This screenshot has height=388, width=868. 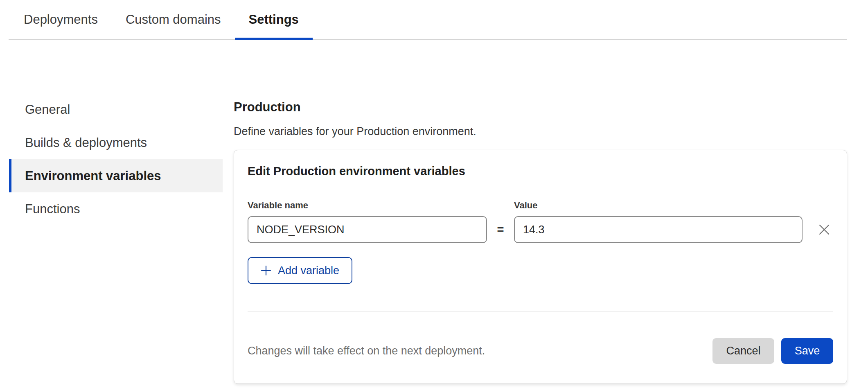 What do you see at coordinates (174, 20) in the screenshot?
I see `tab-custom-domains: Custom domains` at bounding box center [174, 20].